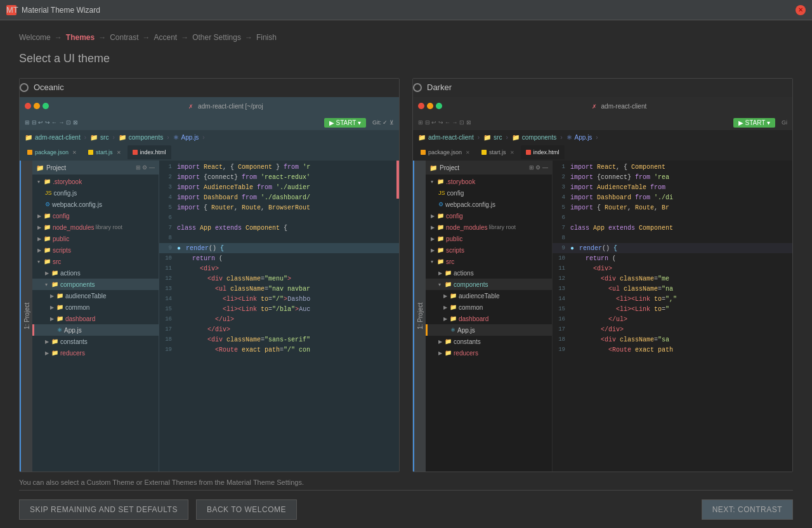  Describe the element at coordinates (24, 88) in the screenshot. I see `theme-radio-oceanic` at that location.